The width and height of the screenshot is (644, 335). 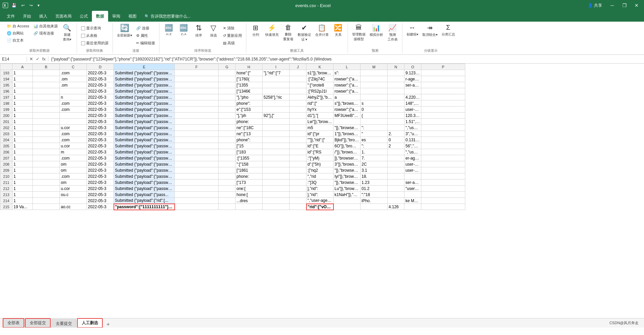 What do you see at coordinates (199, 31) in the screenshot?
I see `sort-button: ⇅ 排序` at bounding box center [199, 31].